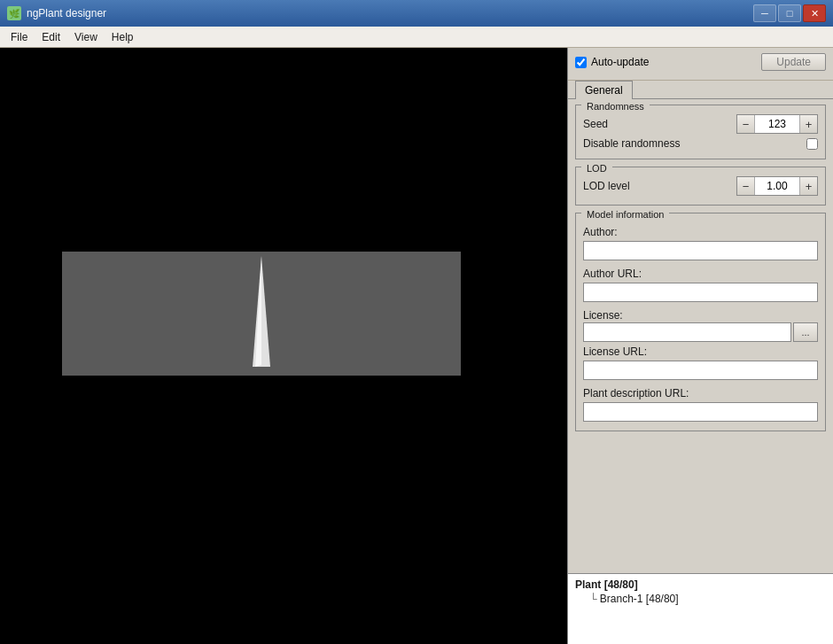  Describe the element at coordinates (700, 132) in the screenshot. I see `randomness-group: Randomness Seed − + Disable randomness` at that location.